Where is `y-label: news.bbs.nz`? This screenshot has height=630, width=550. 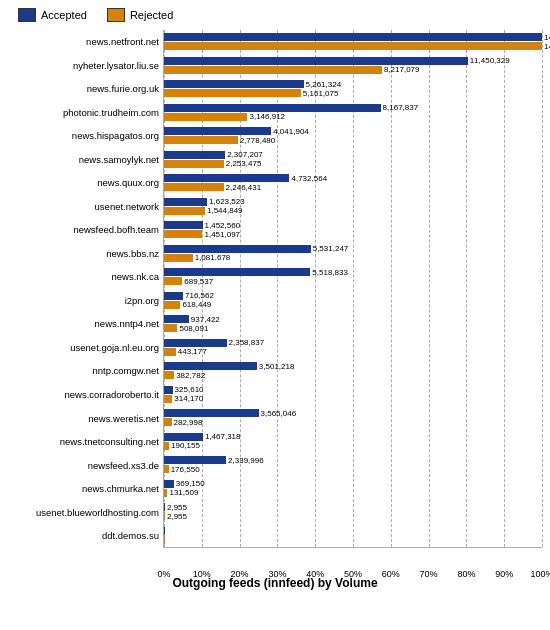 y-label: news.bbs.nz is located at coordinates (84, 254).